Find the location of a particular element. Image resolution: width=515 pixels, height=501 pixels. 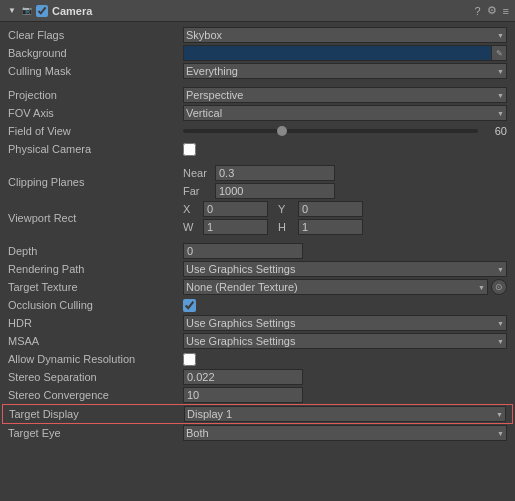

clear-flags-dropdown-wrapper: Skybox is located at coordinates (345, 35).